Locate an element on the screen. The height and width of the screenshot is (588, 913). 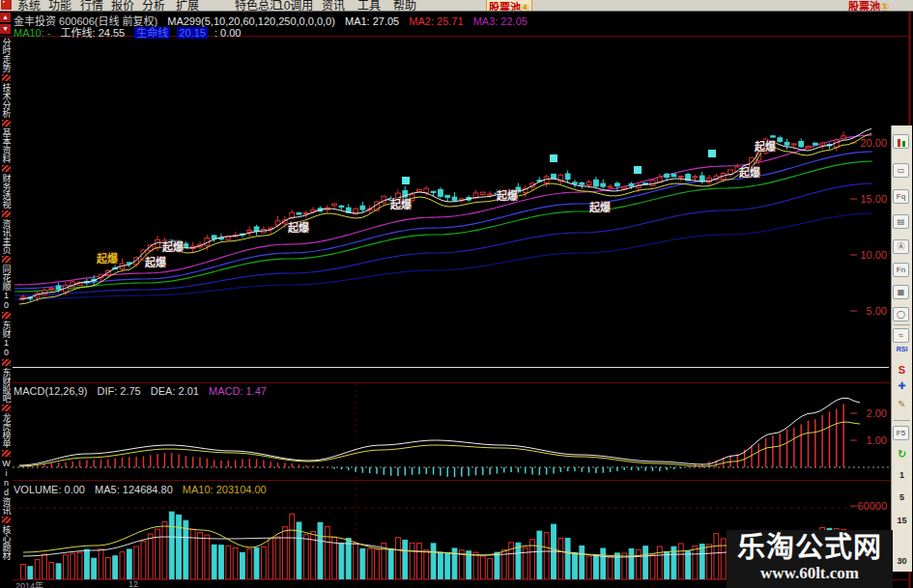
macd-header-row: MACD(12,26,9) DIF: 2.75 DEA: 2.01 MACD: … is located at coordinates (143, 391).